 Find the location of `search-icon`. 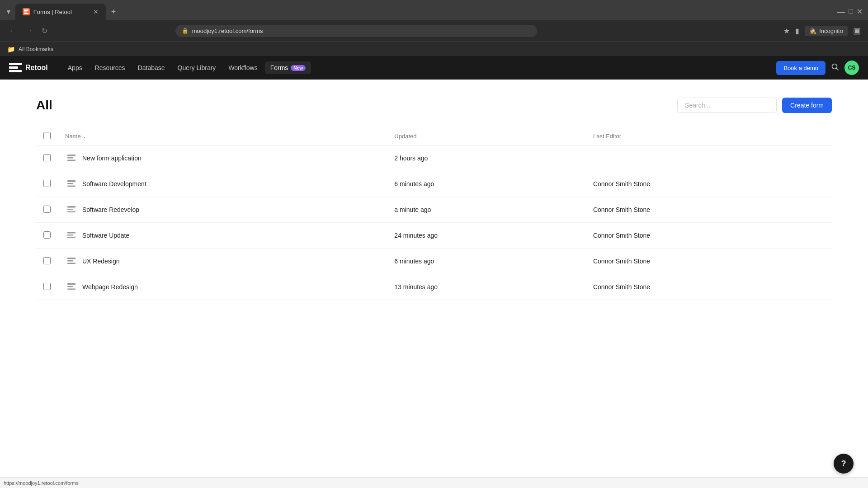

search-icon is located at coordinates (835, 67).